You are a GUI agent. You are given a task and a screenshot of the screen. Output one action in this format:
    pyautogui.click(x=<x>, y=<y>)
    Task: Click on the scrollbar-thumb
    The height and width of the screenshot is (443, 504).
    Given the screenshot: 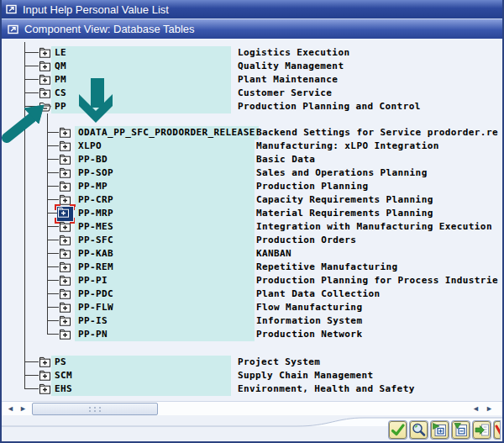 What is the action you would take?
    pyautogui.click(x=95, y=409)
    